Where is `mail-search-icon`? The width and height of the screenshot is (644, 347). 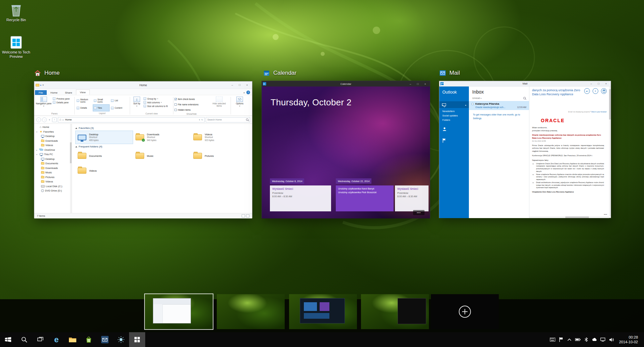 mail-search-icon is located at coordinates (524, 98).